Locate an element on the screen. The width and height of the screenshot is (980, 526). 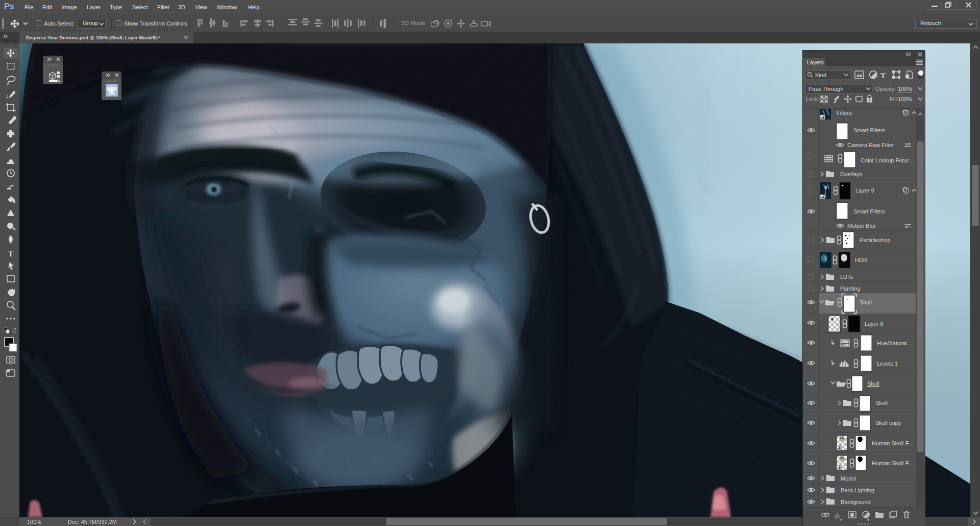
svg-text: Fill: is located at coordinates (894, 99).